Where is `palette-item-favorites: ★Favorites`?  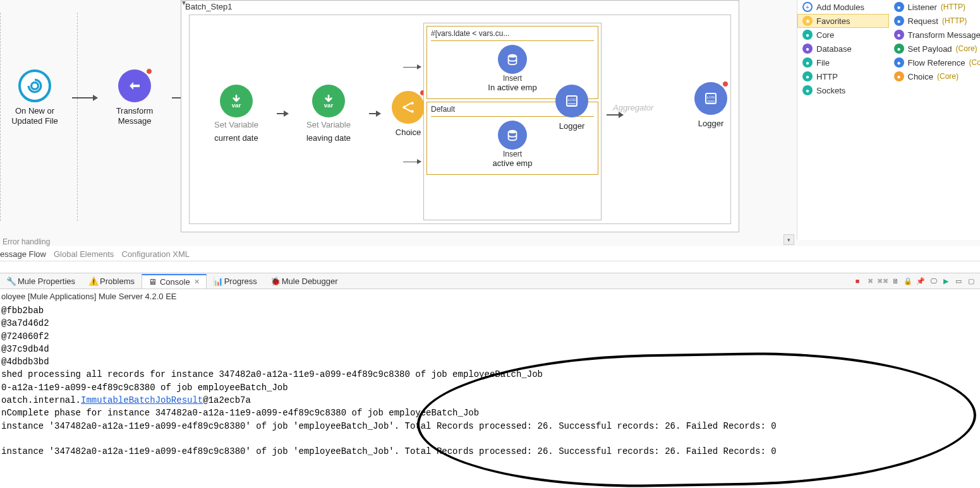
palette-item-favorites: ★Favorites is located at coordinates (843, 21).